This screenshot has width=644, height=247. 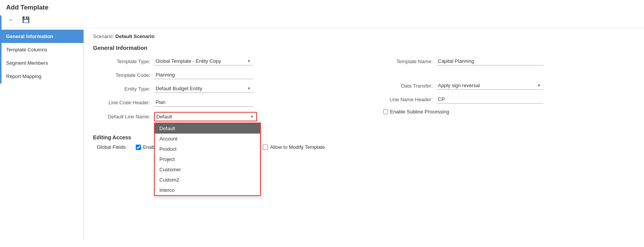 What do you see at coordinates (204, 61) in the screenshot?
I see `template-type-select: Global Template - Entity Copy` at bounding box center [204, 61].